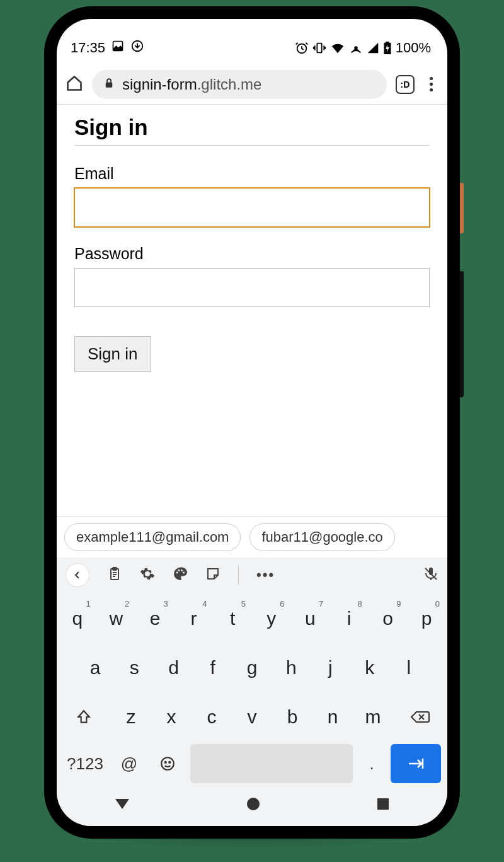 The image size is (504, 862). What do you see at coordinates (272, 764) in the screenshot?
I see `space-key` at bounding box center [272, 764].